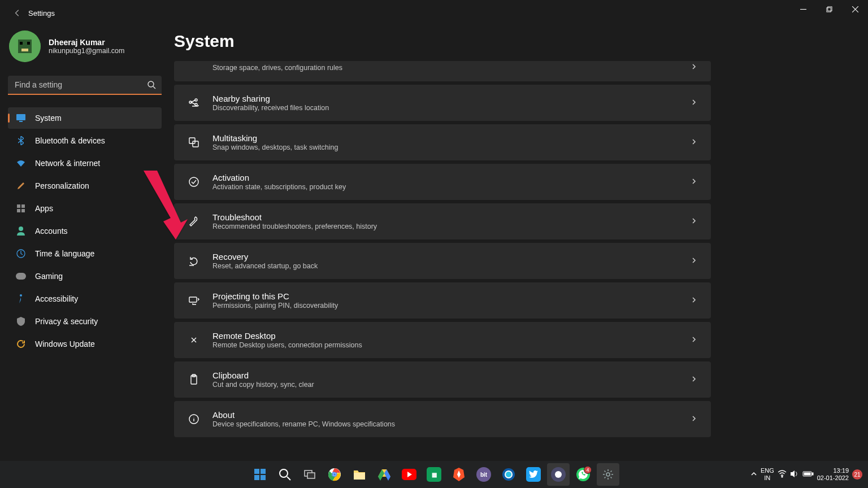  What do you see at coordinates (452, 385) in the screenshot?
I see `card-subtitle: Cut and copy history, sync, clear` at bounding box center [452, 385].